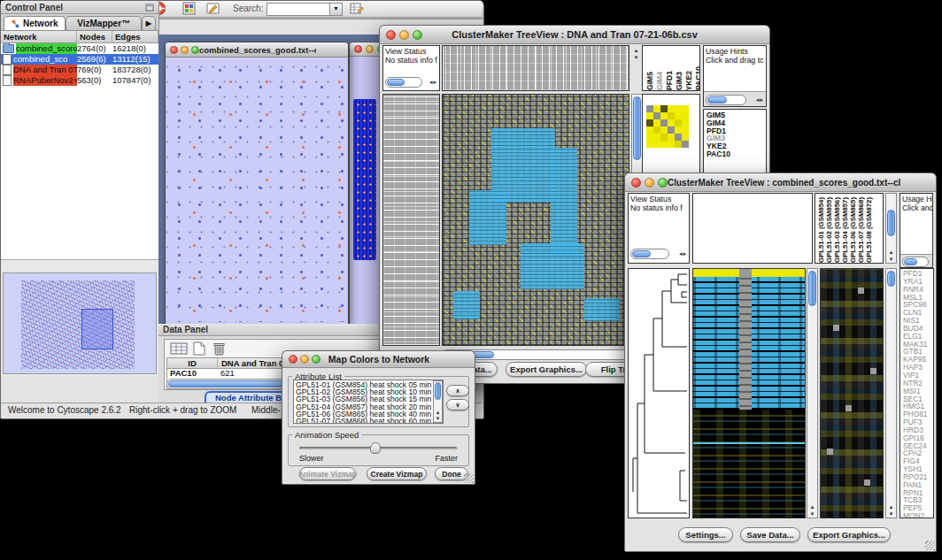 This screenshot has height=560, width=942. What do you see at coordinates (368, 421) in the screenshot?
I see `attribute-list-item: GPL51-07 (GSM868) heat shock 60 min` at bounding box center [368, 421].